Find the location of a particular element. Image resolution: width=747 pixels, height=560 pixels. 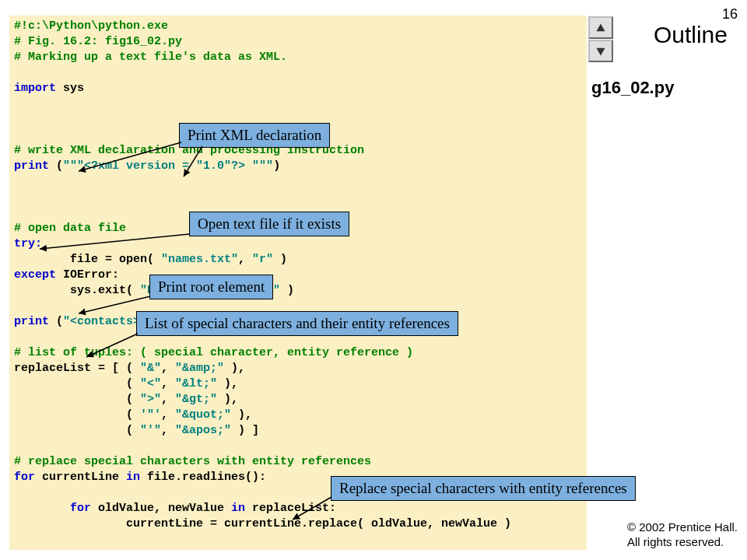

code-string: "names.txt" is located at coordinates (199, 260).